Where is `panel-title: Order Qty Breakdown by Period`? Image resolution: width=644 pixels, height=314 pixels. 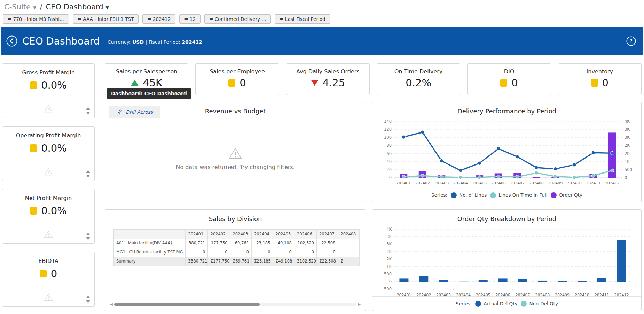
panel-title: Order Qty Breakdown by Period is located at coordinates (507, 216).